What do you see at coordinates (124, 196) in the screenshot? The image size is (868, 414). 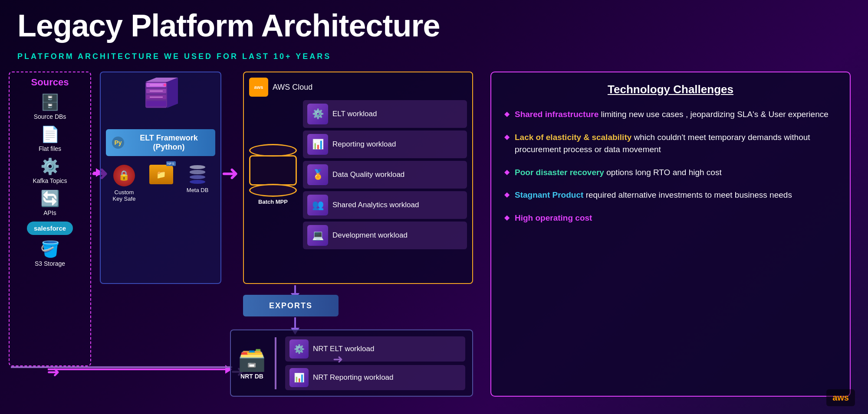 I see `custom-key-safe-label: CustomKey Safe` at bounding box center [124, 196].